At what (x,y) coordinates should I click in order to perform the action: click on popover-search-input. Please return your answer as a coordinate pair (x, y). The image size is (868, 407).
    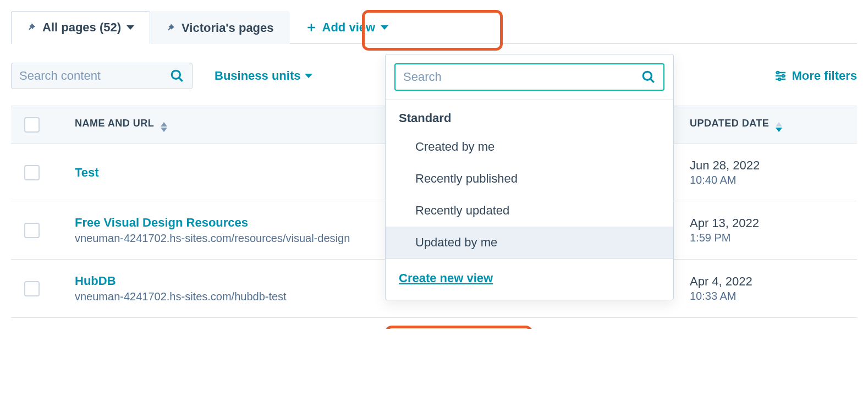
    Looking at the image, I should click on (513, 77).